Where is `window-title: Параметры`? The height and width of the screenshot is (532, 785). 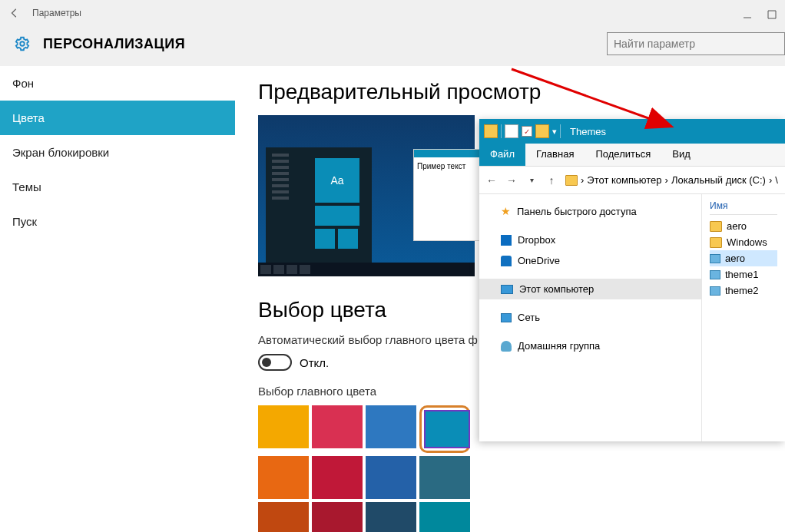
window-title: Параметры is located at coordinates (57, 13).